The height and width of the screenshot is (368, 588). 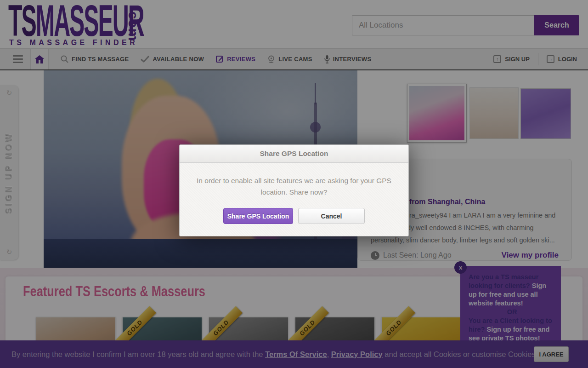 I want to click on gps-modal-title: Share GPS Location, so click(x=294, y=154).